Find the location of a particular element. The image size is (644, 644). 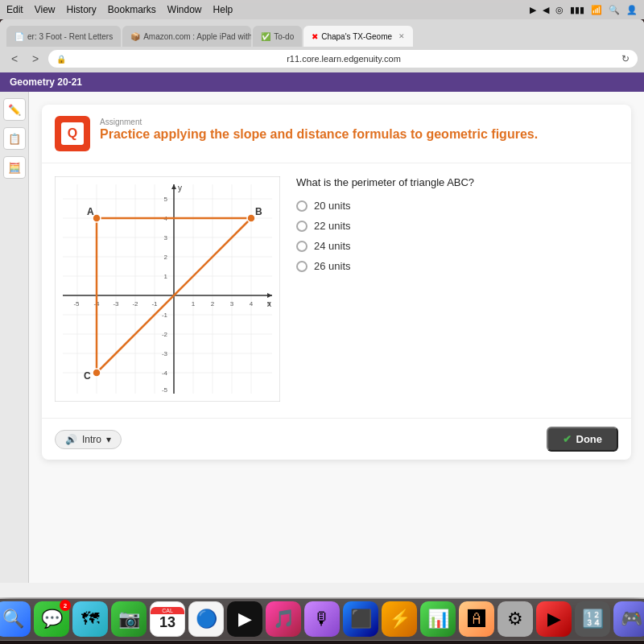

sidebar-icon-calc1: 📋 is located at coordinates (14, 138).